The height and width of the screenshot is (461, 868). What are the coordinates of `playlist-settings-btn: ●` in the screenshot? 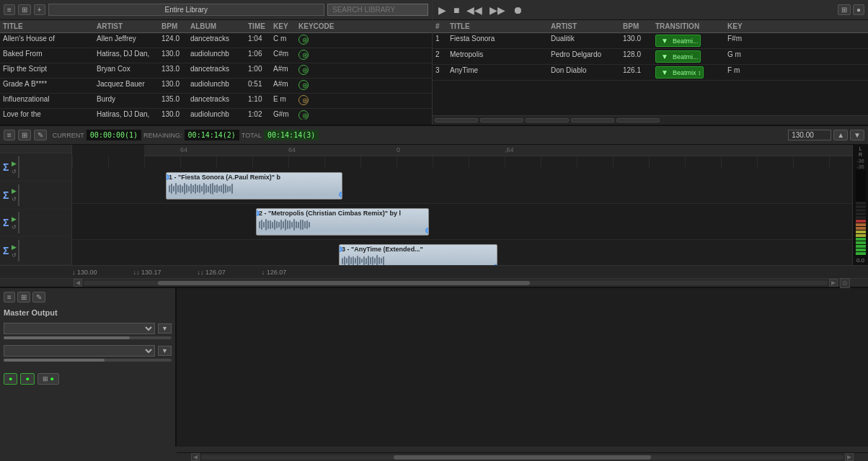 It's located at (859, 10).